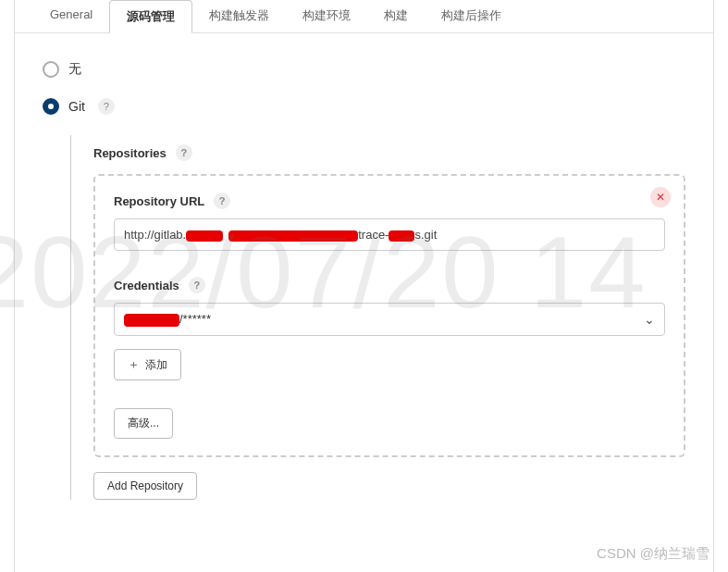 This screenshot has height=572, width=728. Describe the element at coordinates (389, 285) in the screenshot. I see `credentials-label: Credentials ?` at that location.